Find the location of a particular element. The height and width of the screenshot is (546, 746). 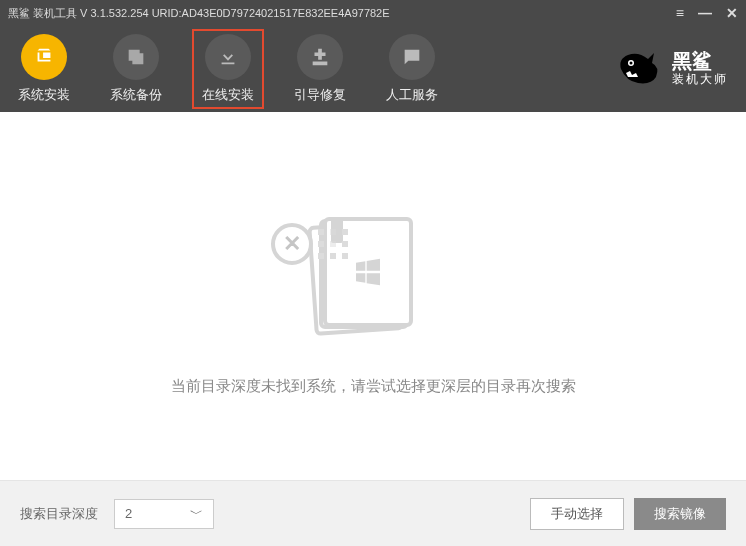

depth-label: 搜索目录深度 is located at coordinates (59, 514).